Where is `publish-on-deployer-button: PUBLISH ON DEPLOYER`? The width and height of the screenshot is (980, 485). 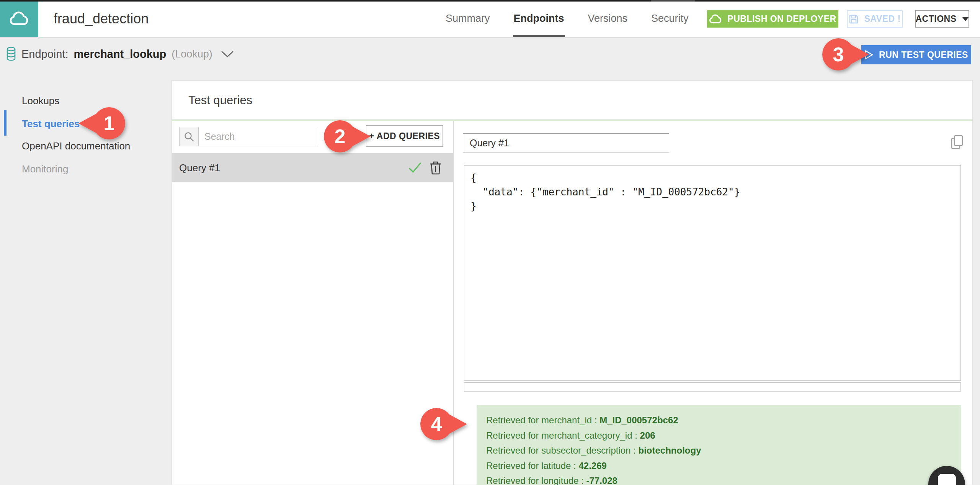 publish-on-deployer-button: PUBLISH ON DEPLOYER is located at coordinates (773, 19).